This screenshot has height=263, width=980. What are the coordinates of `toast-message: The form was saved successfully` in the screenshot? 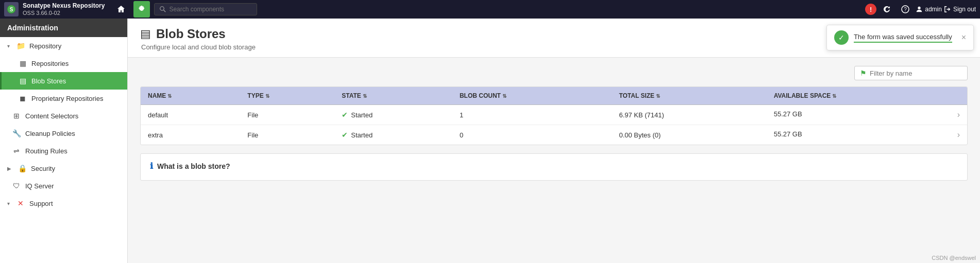 It's located at (903, 38).